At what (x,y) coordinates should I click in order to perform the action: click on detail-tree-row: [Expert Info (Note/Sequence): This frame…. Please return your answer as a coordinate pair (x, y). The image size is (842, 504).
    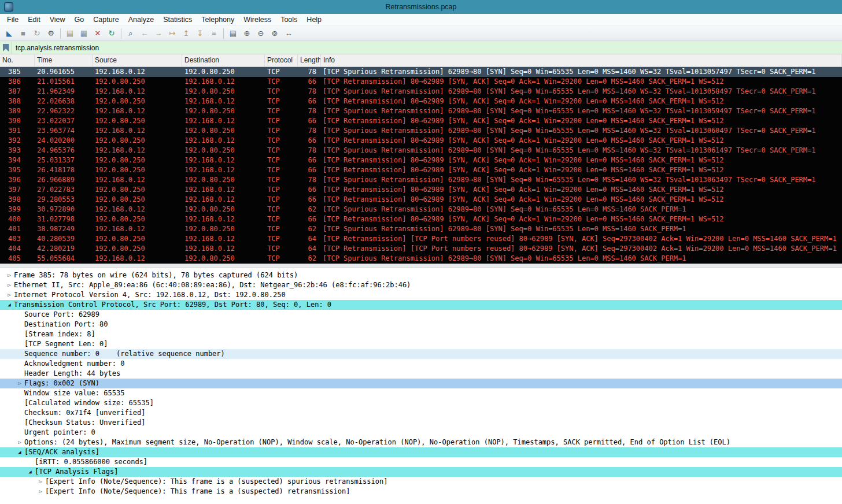
    Looking at the image, I should click on (421, 491).